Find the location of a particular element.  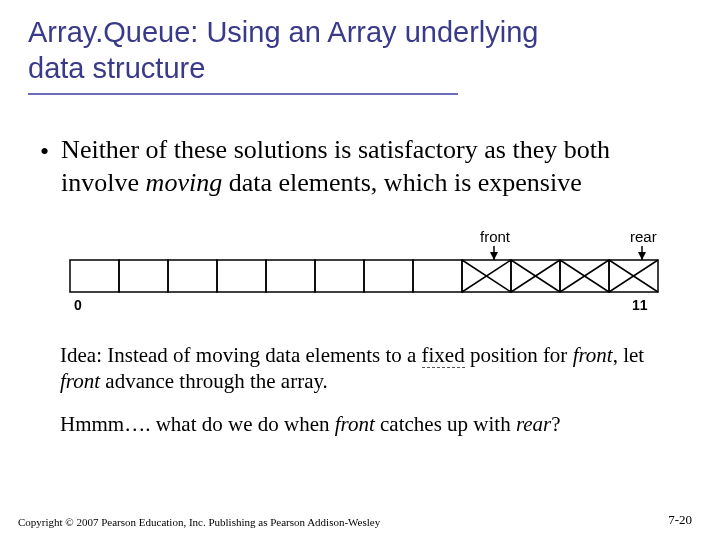

idea-t3: , let is located at coordinates (629, 355).